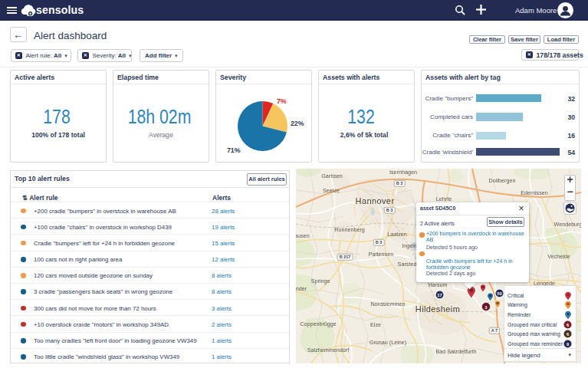 This screenshot has height=368, width=588. I want to click on svg-text: 50, so click(500, 294).